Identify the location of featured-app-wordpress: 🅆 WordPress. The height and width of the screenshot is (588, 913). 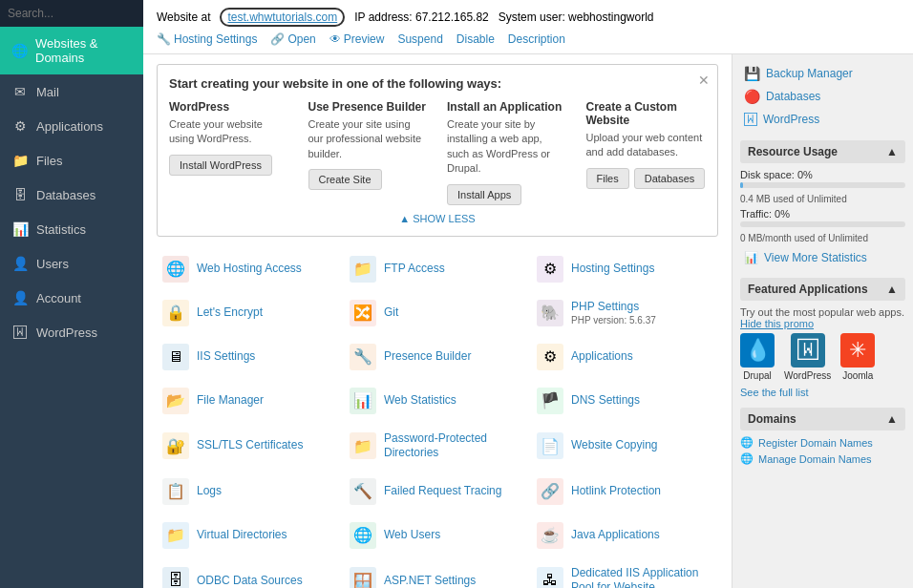
(808, 357).